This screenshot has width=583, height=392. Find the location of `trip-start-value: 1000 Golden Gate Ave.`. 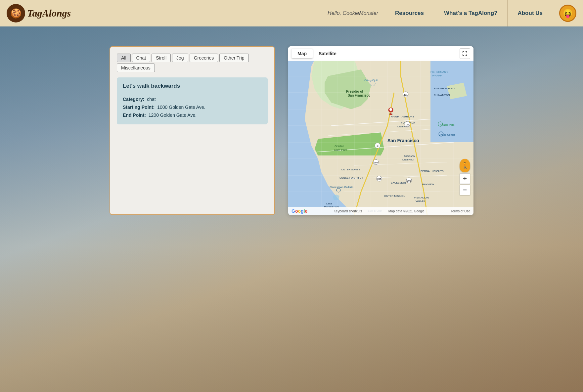

trip-start-value: 1000 Golden Gate Ave. is located at coordinates (181, 107).